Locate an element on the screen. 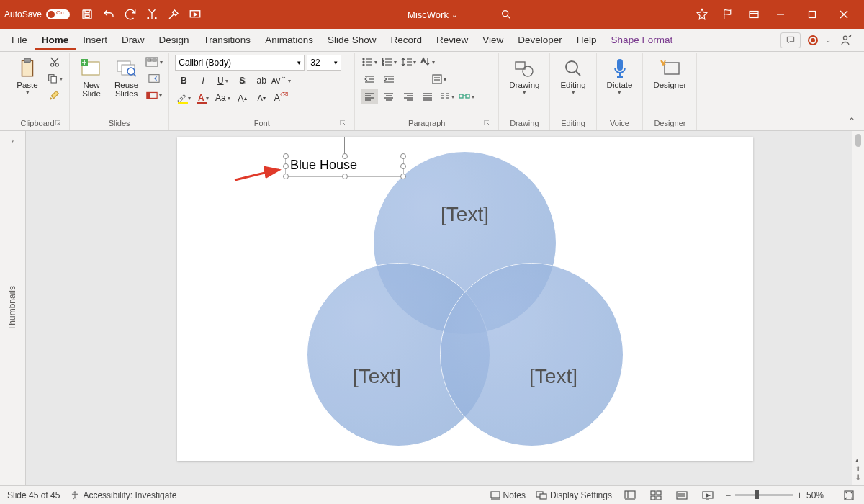 This screenshot has height=504, width=864. thumbnails-panel: › Thumbnails is located at coordinates (13, 308).